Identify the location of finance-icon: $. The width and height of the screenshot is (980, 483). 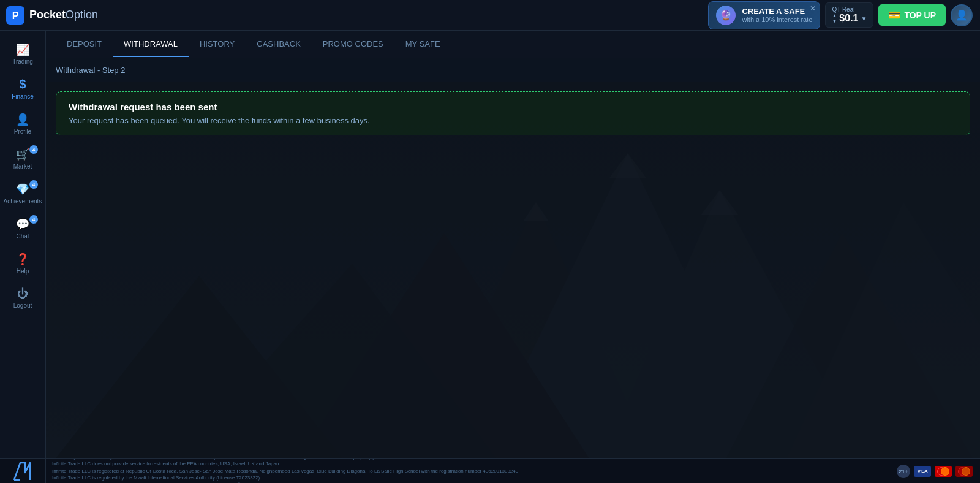
(22, 85).